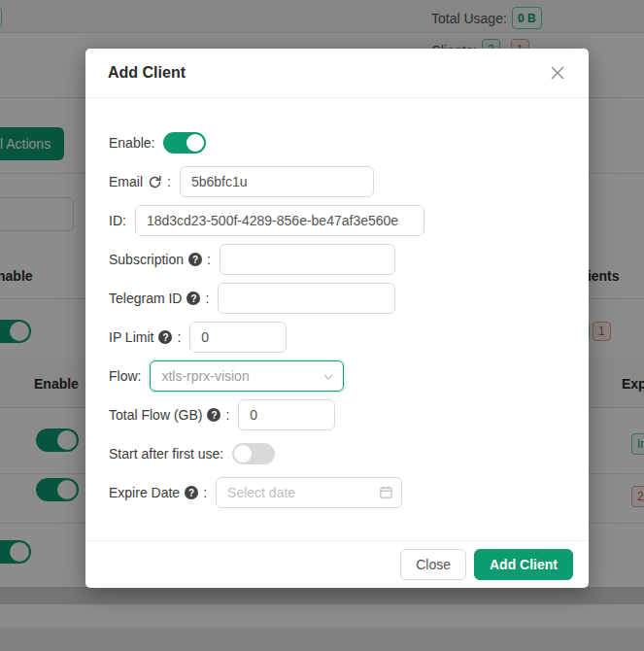  I want to click on start-after-row: Start after first use:, so click(337, 454).